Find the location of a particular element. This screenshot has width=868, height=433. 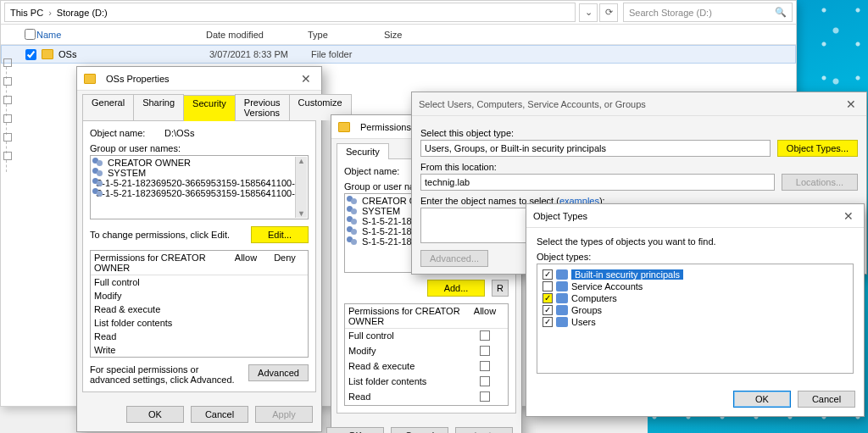

object-types-titlebar: Object Types ✕ is located at coordinates (695, 216).